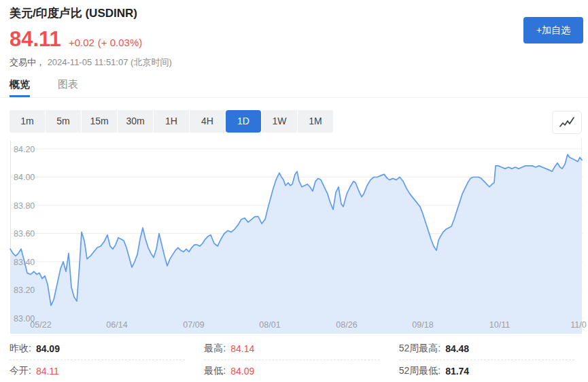 The height and width of the screenshot is (382, 588). I want to click on stat-row: 52周最高:84.48, so click(487, 349).